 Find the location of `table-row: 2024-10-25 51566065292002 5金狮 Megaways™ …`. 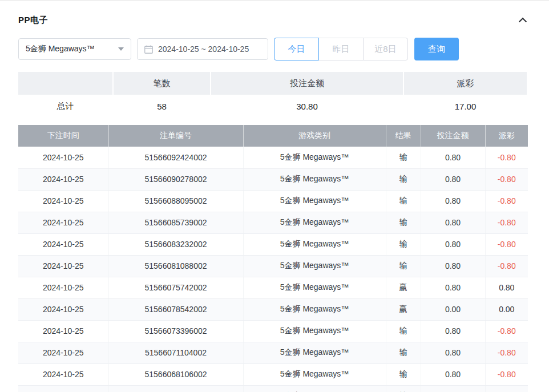

table-row: 2024-10-25 51566065292002 5金狮 Megaways™ … is located at coordinates (273, 389).